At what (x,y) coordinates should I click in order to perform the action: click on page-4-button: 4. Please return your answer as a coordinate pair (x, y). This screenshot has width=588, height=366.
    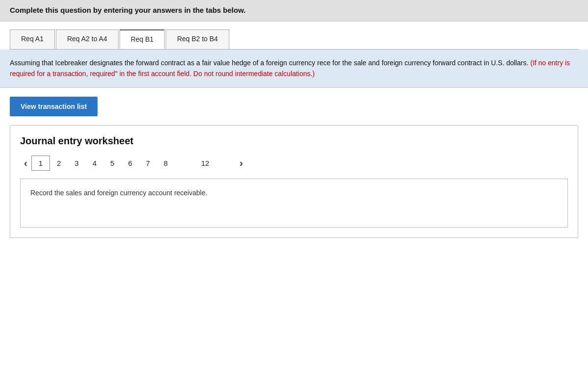
    Looking at the image, I should click on (95, 163).